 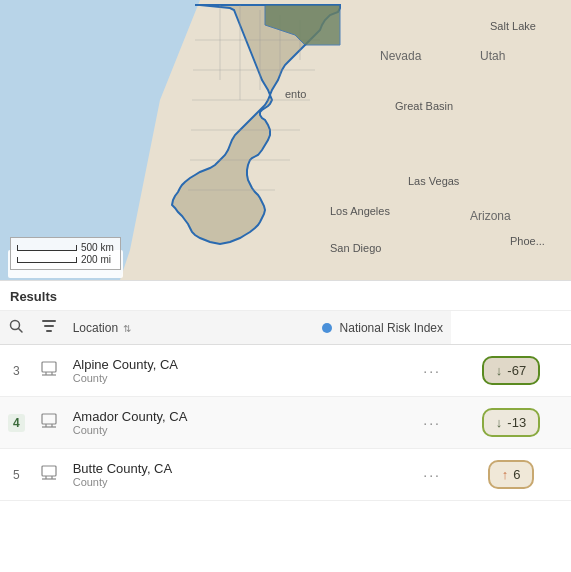 I want to click on utah-label: Utah, so click(x=492, y=56).